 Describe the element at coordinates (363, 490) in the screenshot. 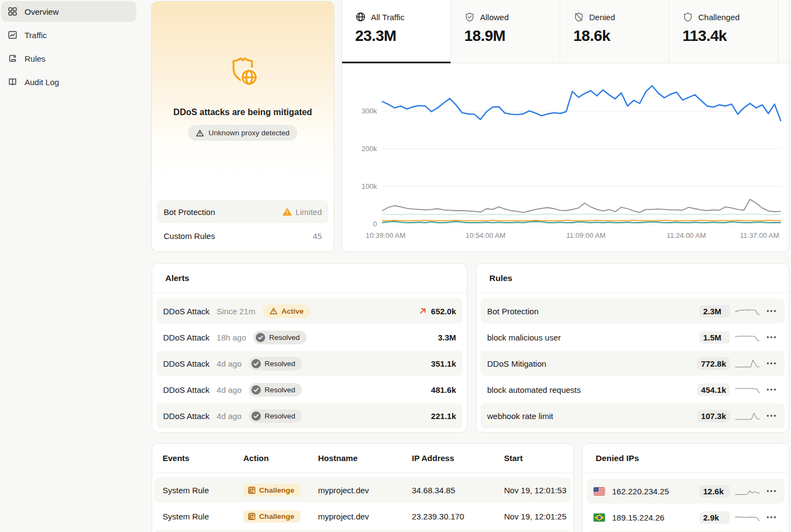

I see `event-row: System RuleChallengemyproject.dev34.68.3…` at that location.